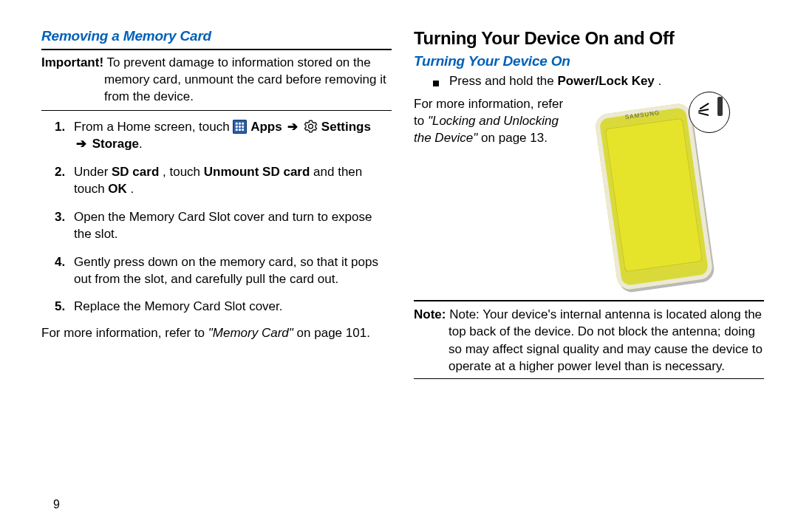  Describe the element at coordinates (266, 127) in the screenshot. I see `apps-label: Apps` at that location.